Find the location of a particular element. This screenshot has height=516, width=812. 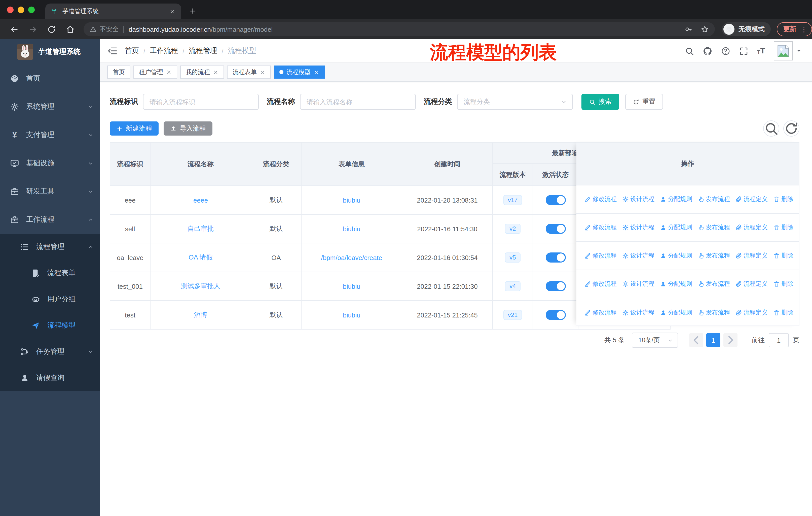

toggle-search-button is located at coordinates (771, 129).